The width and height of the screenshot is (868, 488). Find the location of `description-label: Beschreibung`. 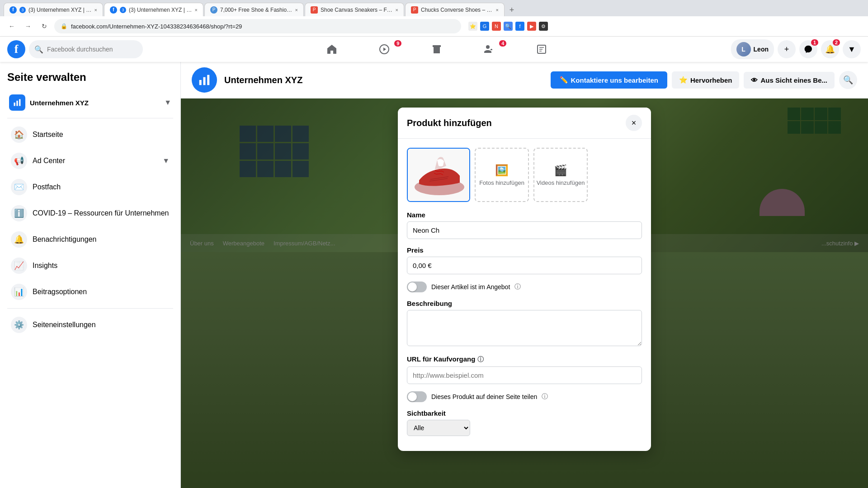

description-label: Beschreibung is located at coordinates (524, 304).